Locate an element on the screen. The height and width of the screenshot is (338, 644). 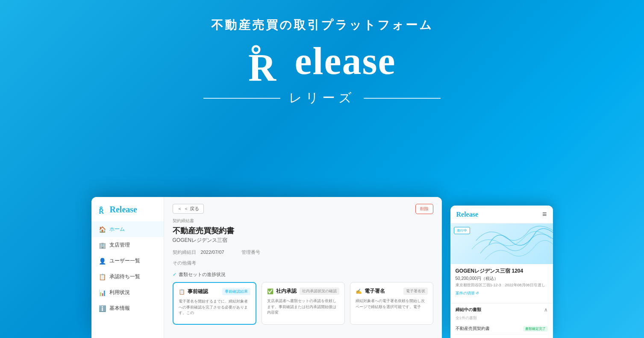
chevron-up-icon: ∧ is located at coordinates (546, 310).